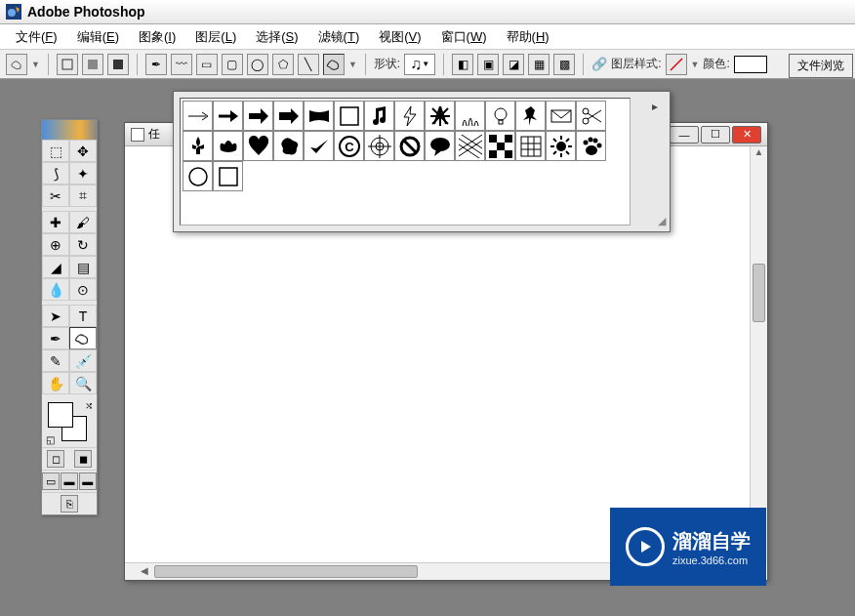  Describe the element at coordinates (118, 64) in the screenshot. I see `fill-pixels-icon` at that location.